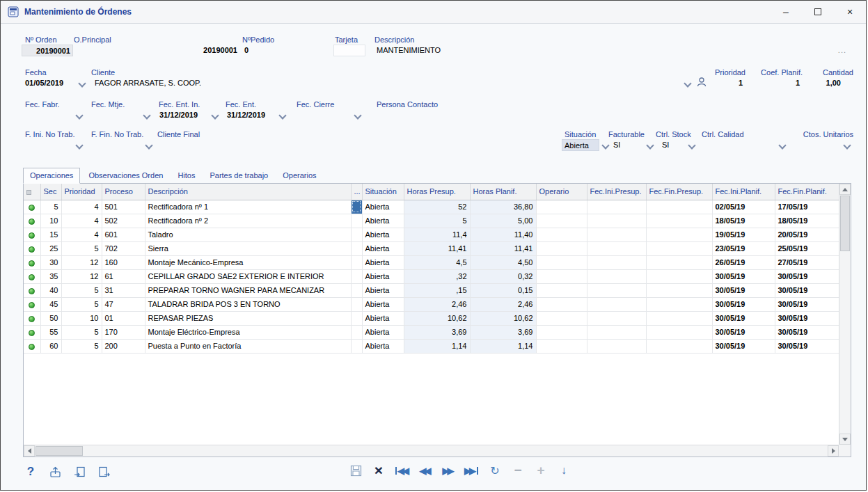 The image size is (868, 492). I want to click on previous-record-button: ◀◀, so click(425, 470).